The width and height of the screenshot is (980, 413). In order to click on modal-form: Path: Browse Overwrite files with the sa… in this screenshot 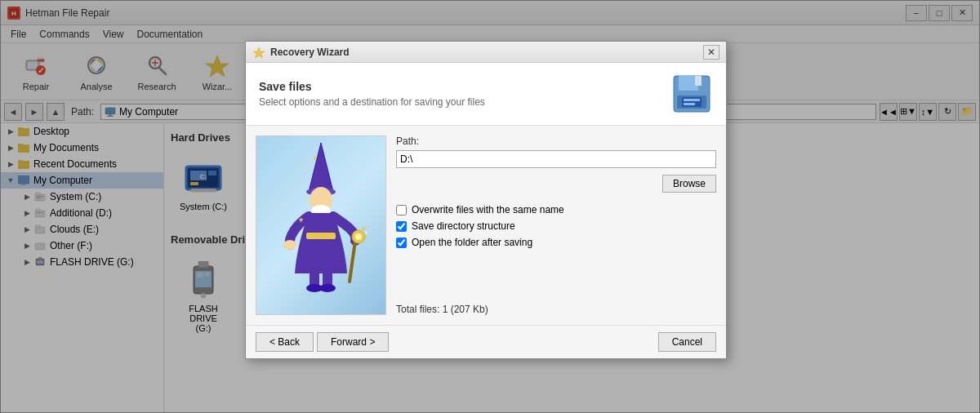, I will do `click(556, 225)`.